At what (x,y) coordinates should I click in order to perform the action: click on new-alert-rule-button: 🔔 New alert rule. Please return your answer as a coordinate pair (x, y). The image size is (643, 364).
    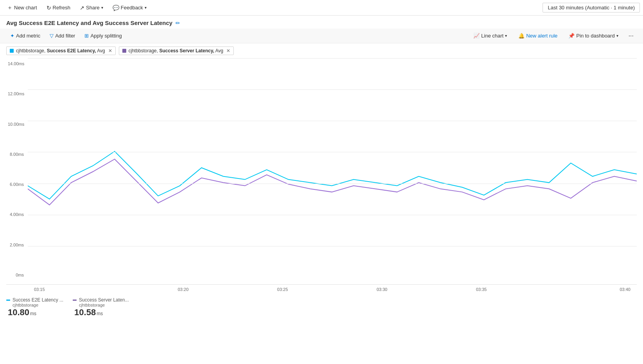
    Looking at the image, I should click on (538, 36).